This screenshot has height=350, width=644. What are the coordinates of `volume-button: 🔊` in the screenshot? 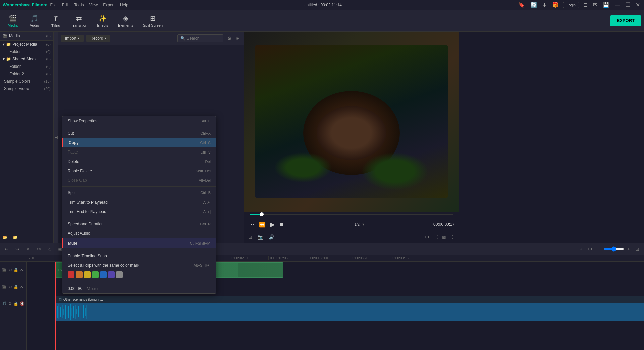 It's located at (272, 237).